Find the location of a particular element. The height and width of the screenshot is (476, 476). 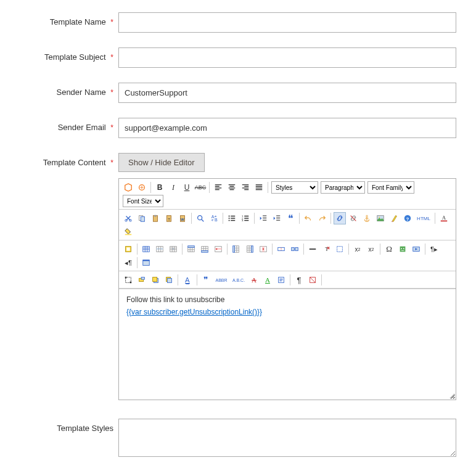

image-icon is located at coordinates (380, 218).